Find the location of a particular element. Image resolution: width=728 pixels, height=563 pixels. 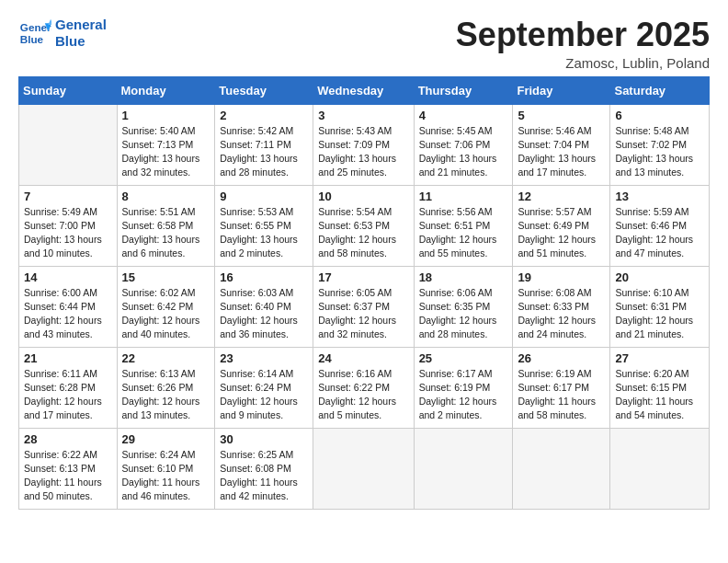

calendar-cell: 7Sunrise: 5:49 AMSunset: 7:00 PMDaylight… is located at coordinates (68, 225).